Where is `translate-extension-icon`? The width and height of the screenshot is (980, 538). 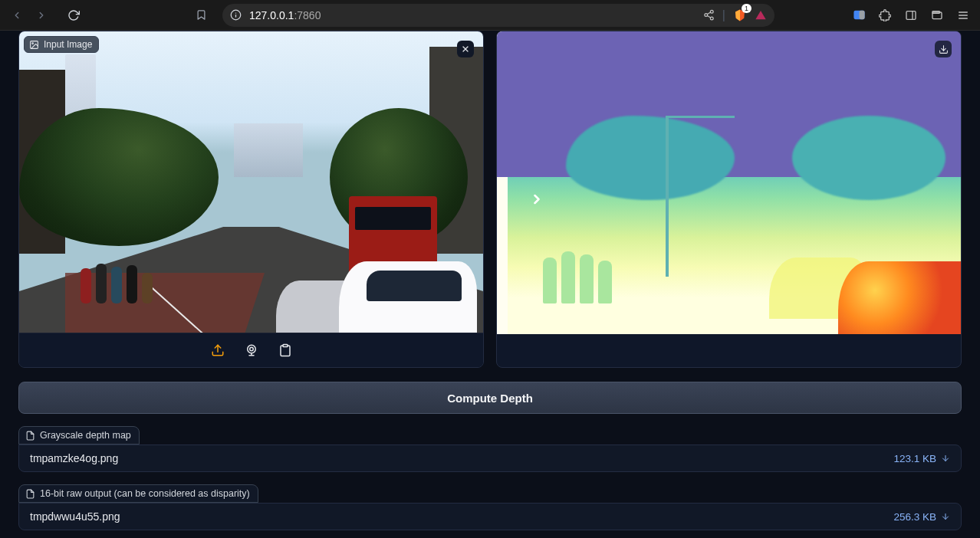
translate-extension-icon is located at coordinates (859, 15).